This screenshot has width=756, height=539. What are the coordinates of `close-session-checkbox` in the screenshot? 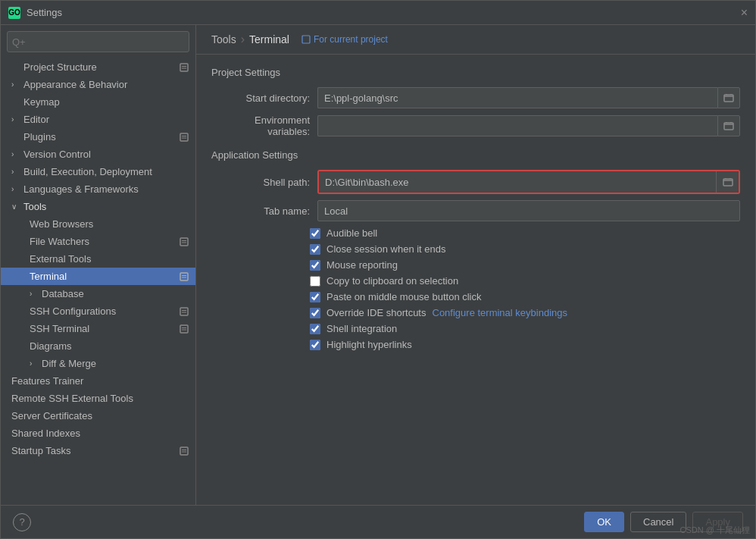 It's located at (315, 249).